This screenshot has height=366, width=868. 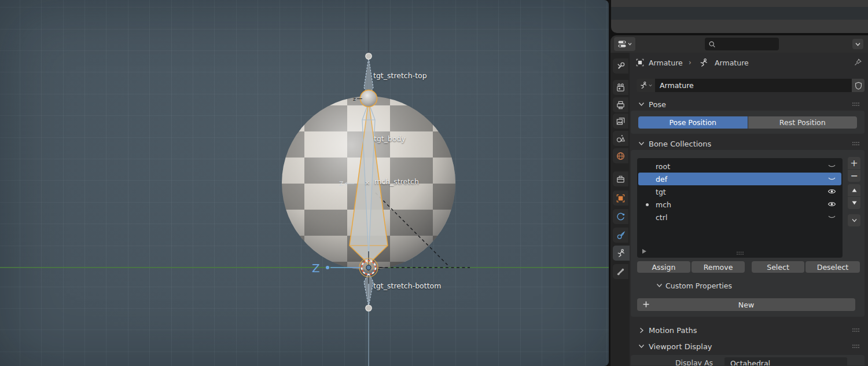 I want to click on world-globe-icon, so click(x=620, y=156).